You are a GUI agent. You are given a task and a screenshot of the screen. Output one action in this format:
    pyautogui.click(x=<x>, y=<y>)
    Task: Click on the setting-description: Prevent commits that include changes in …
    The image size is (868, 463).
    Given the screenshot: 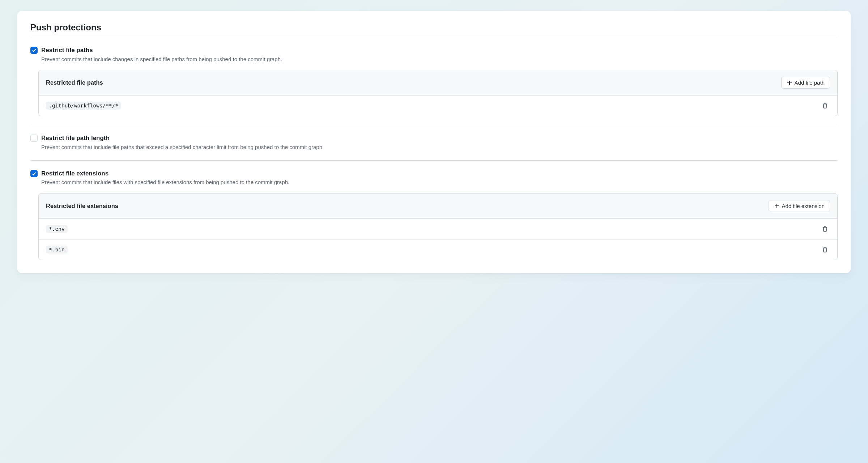 What is the action you would take?
    pyautogui.click(x=439, y=59)
    